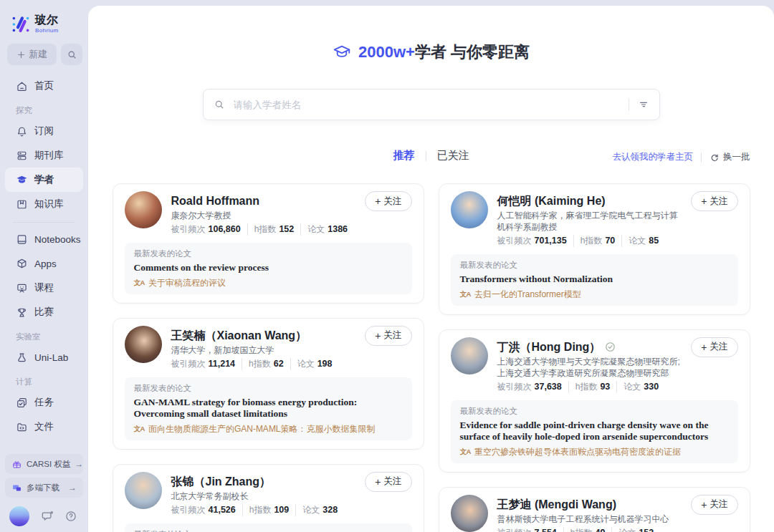 Image resolution: width=774 pixels, height=532 pixels. Describe the element at coordinates (216, 200) in the screenshot. I see `scholar-name: Roald Hoffmann` at that location.